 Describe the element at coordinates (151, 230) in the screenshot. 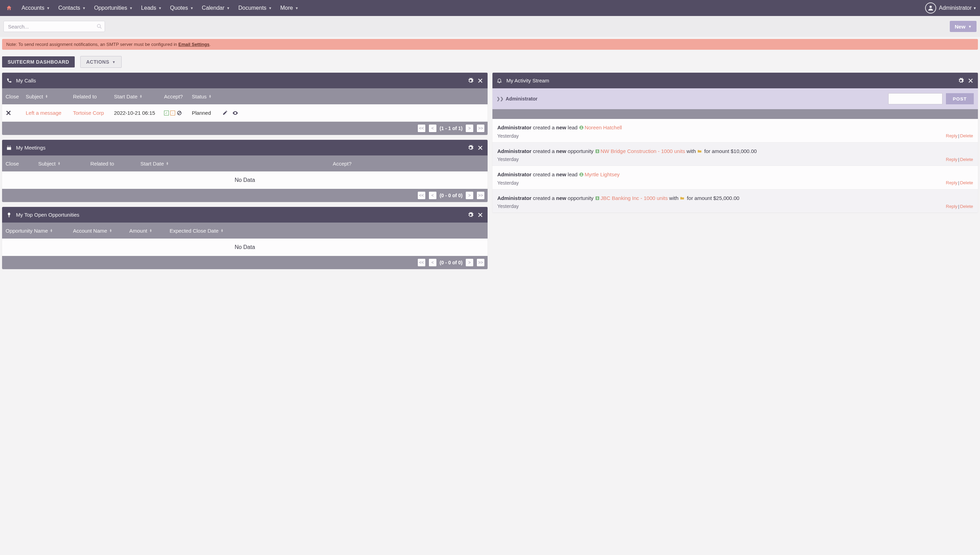

I see `sort-icon: ▲▼` at that location.